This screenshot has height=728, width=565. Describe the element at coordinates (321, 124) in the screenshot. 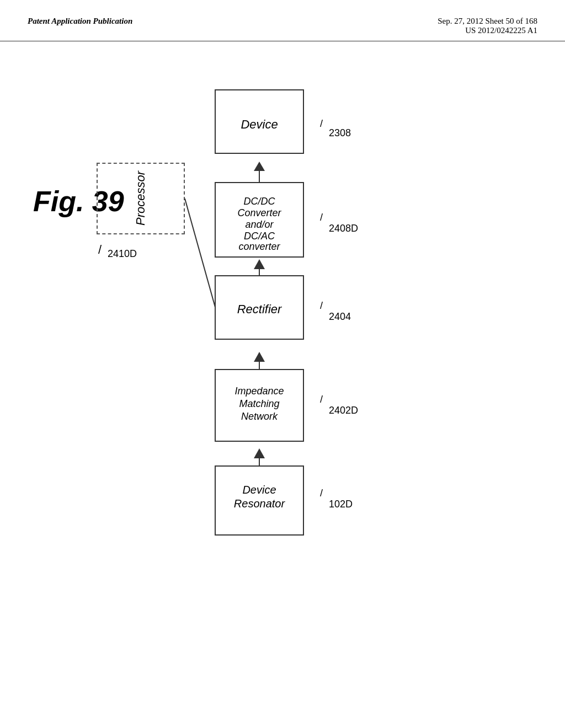

I see `ref-2308-slash: /` at that location.